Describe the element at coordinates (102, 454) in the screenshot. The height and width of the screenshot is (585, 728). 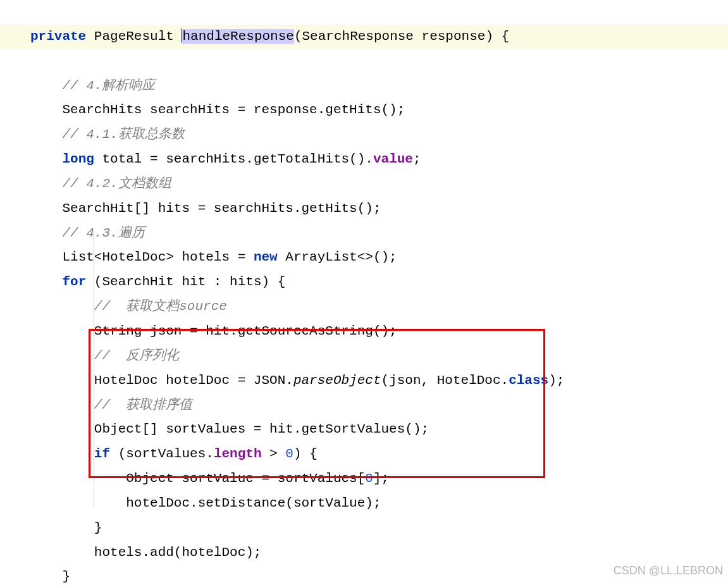
I see `keyword-if: if` at that location.